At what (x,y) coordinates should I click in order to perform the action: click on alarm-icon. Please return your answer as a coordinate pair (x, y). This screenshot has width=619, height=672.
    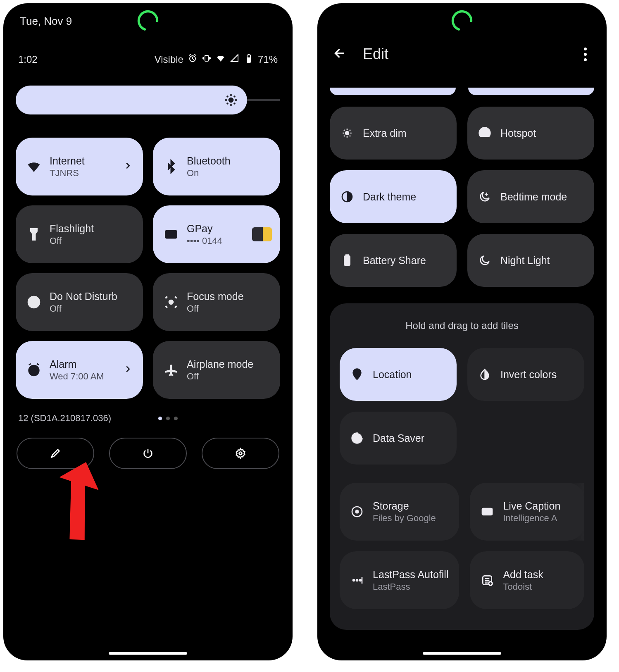
    Looking at the image, I should click on (34, 370).